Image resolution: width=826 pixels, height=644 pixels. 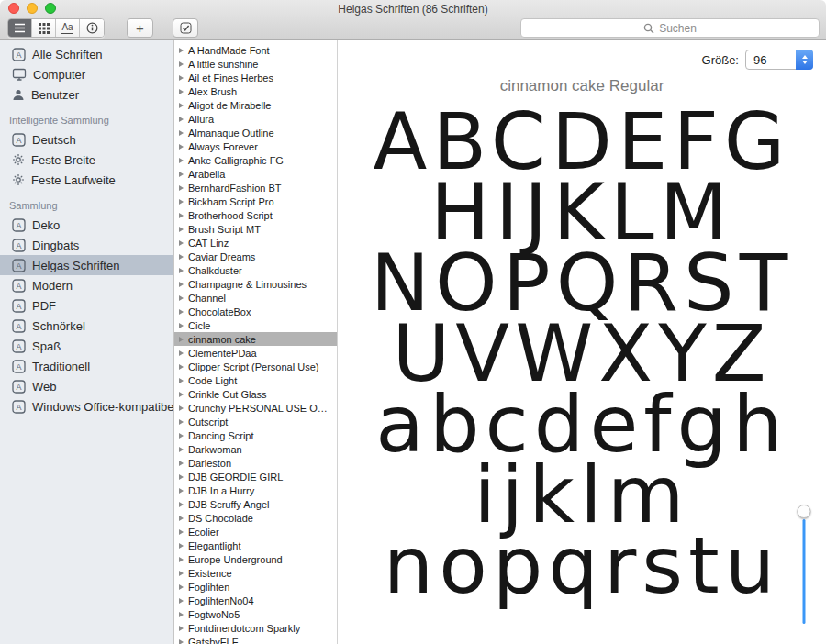 What do you see at coordinates (255, 147) in the screenshot?
I see `font-list-item-always-forever: Always Forever` at bounding box center [255, 147].